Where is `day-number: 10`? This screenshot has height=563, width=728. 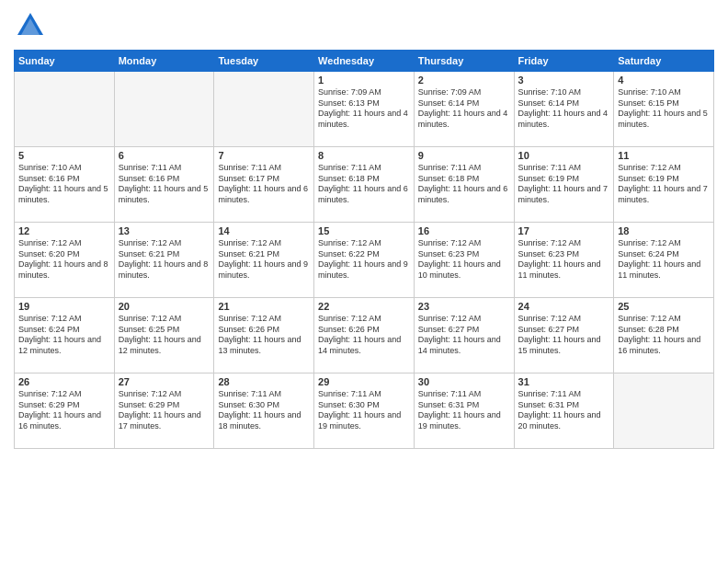 day-number: 10 is located at coordinates (564, 155).